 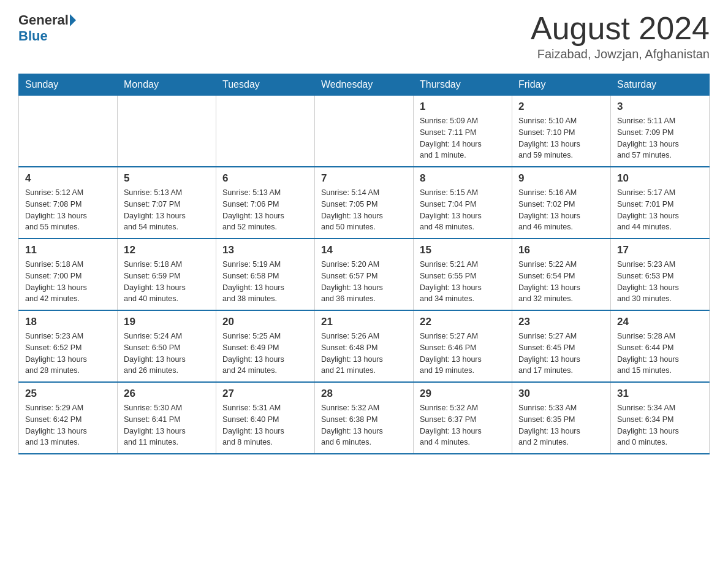 I want to click on calendar-cell: 8Sunrise: 5:15 AMSunset: 7:04 PMDaylight…, so click(x=463, y=202).